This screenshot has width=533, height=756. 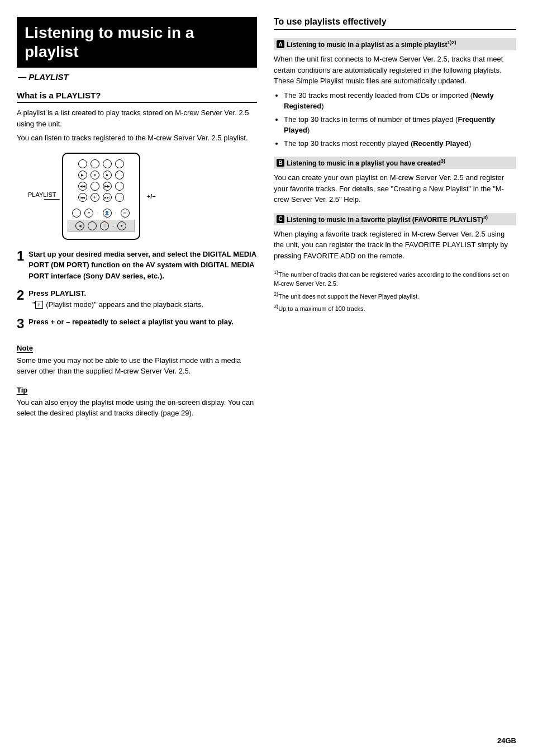 I want to click on section-c: C Listening to music in a favorite playl…, so click(x=395, y=237).